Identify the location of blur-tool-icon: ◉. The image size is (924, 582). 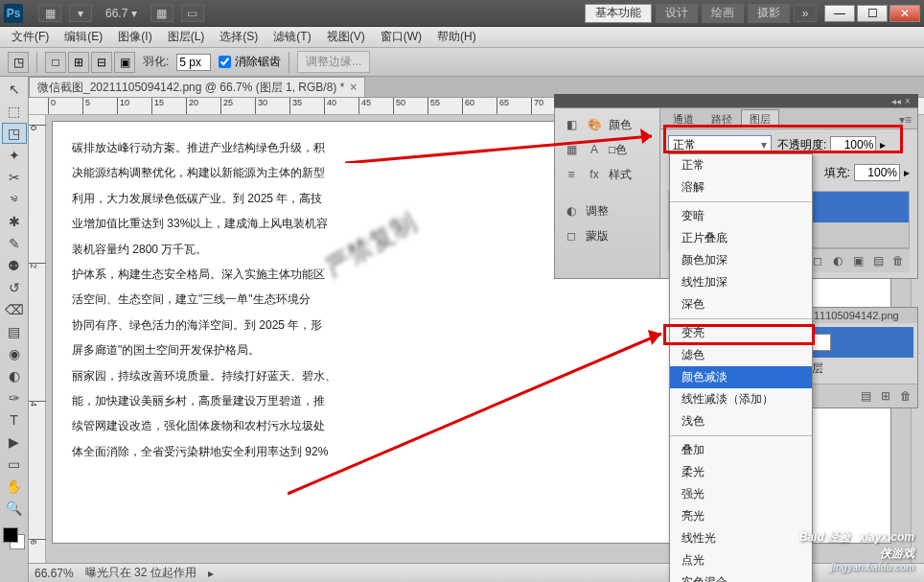
(14, 354).